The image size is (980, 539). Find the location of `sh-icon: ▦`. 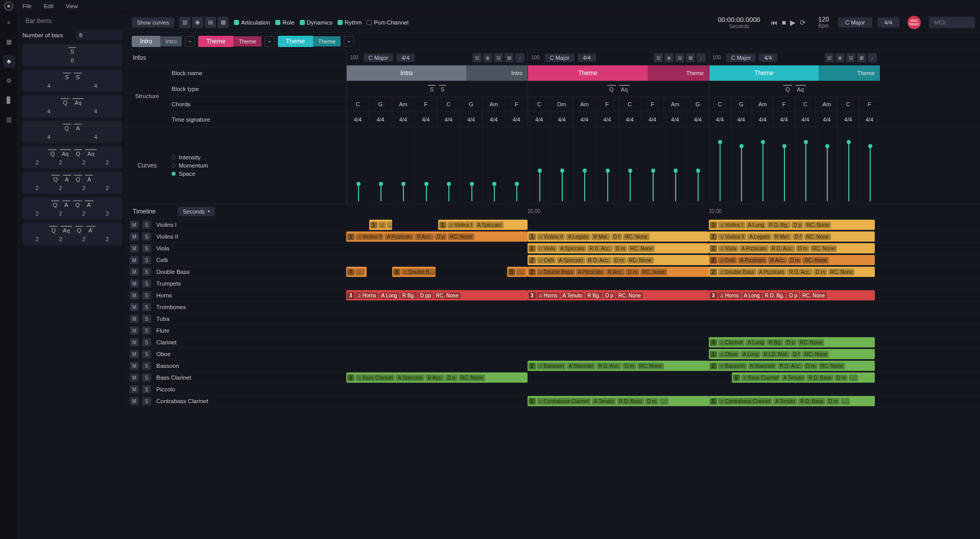

sh-icon: ▦ is located at coordinates (690, 58).